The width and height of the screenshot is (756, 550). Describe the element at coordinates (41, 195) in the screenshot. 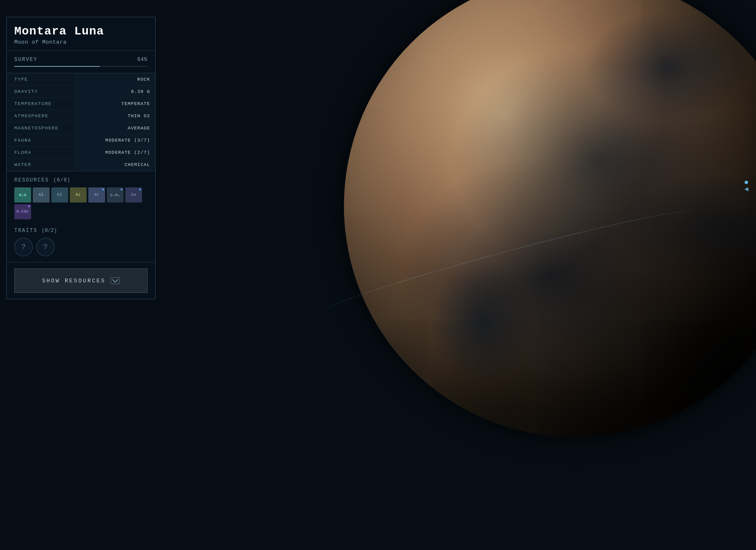

I see `resource-chip: Al` at that location.